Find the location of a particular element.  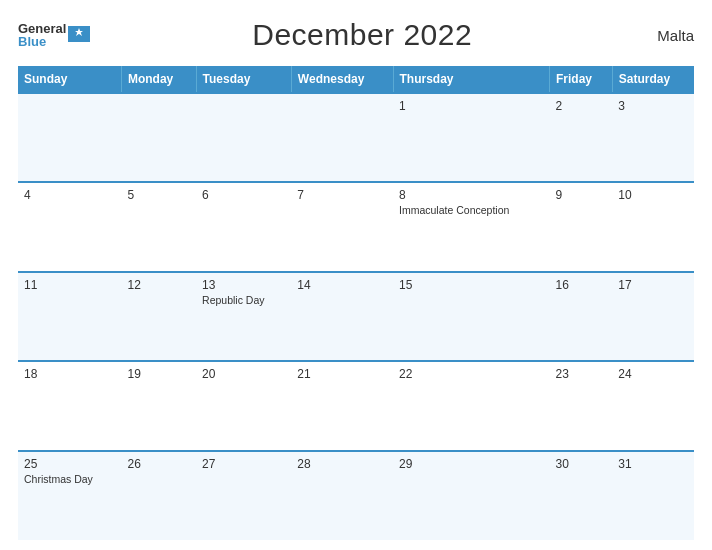

calendar-day-cell: 15 is located at coordinates (472, 316).